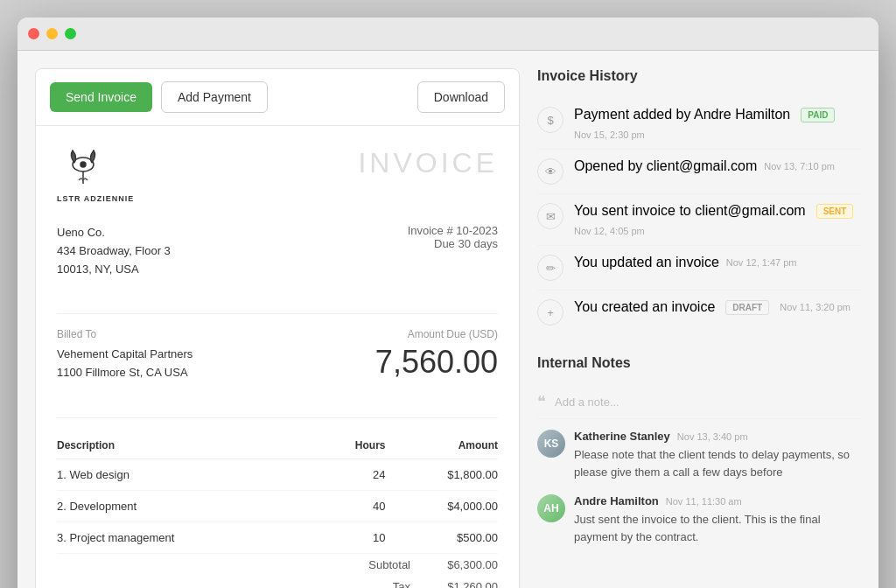 Image resolution: width=896 pixels, height=588 pixels. Describe the element at coordinates (461, 97) in the screenshot. I see `download-button: Download` at that location.